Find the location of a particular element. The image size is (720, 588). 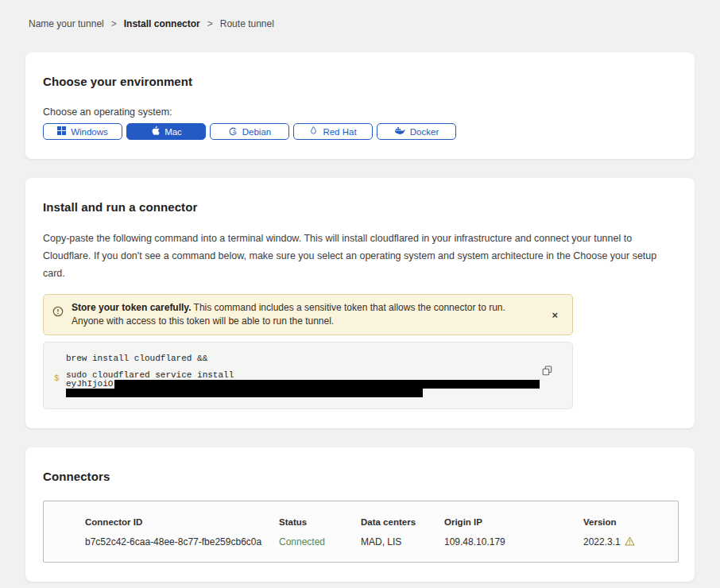

command-line-2: sudo cloudflared service install is located at coordinates (304, 375).